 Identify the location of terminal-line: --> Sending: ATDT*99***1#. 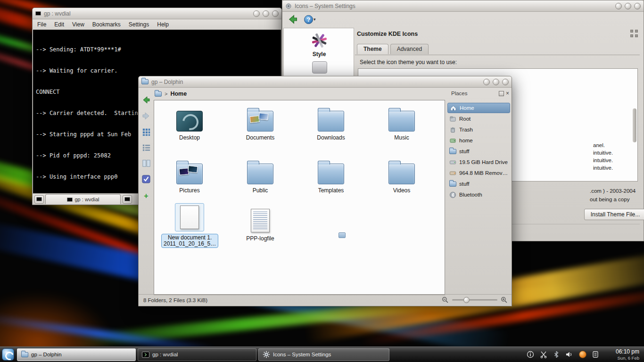
(157, 50).